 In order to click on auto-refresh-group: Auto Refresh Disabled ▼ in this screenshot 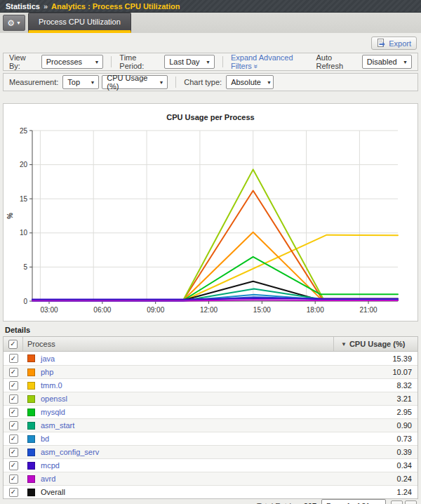, I will do `click(365, 62)`.